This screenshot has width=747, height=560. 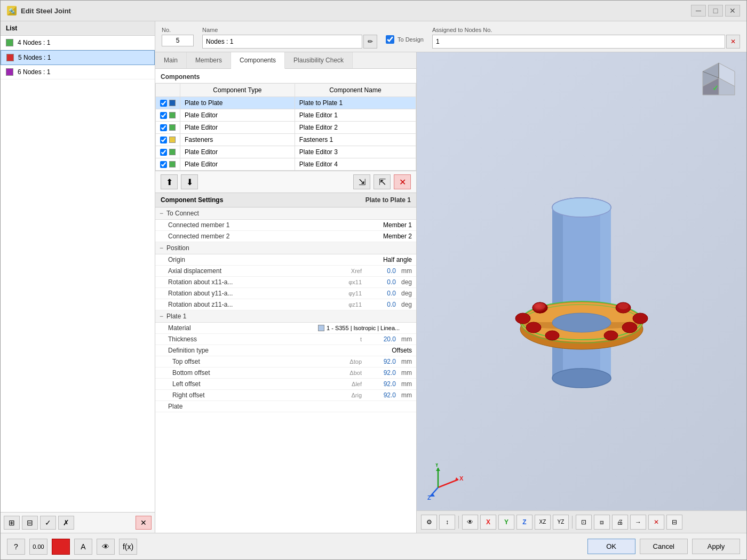 What do you see at coordinates (282, 42) in the screenshot?
I see `name-input` at bounding box center [282, 42].